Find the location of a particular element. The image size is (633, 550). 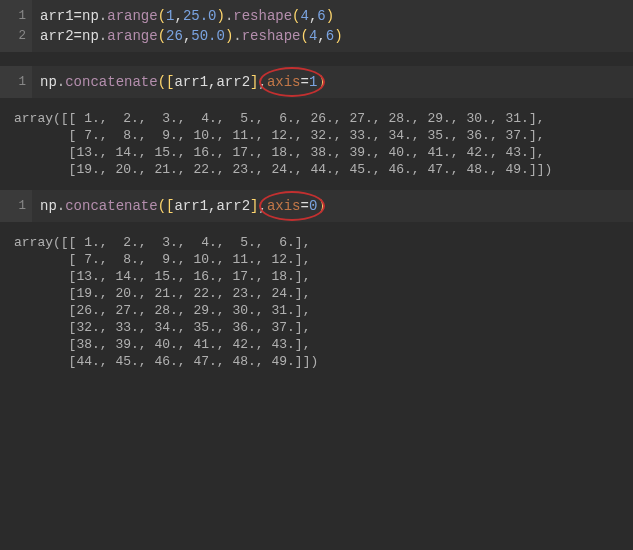

code-content: np.concatenate([arr1,arr2],axis=1) is located at coordinates (332, 82).